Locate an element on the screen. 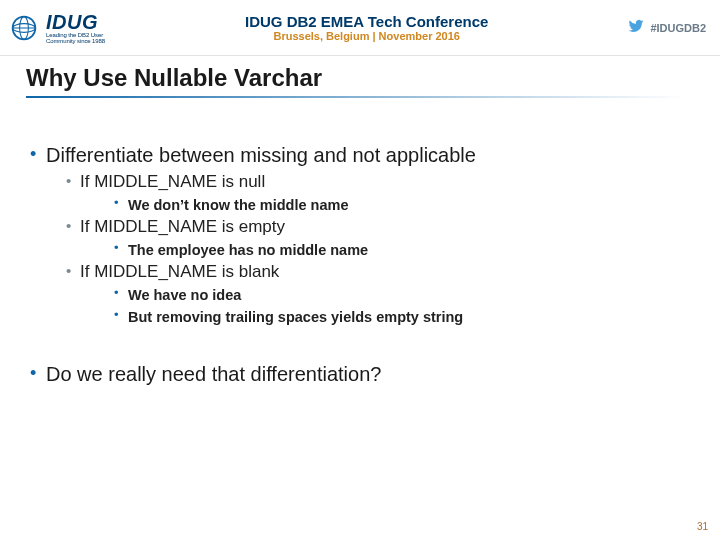 The width and height of the screenshot is (720, 540). slide-title: Why Use Nullable Varchar is located at coordinates (174, 78).